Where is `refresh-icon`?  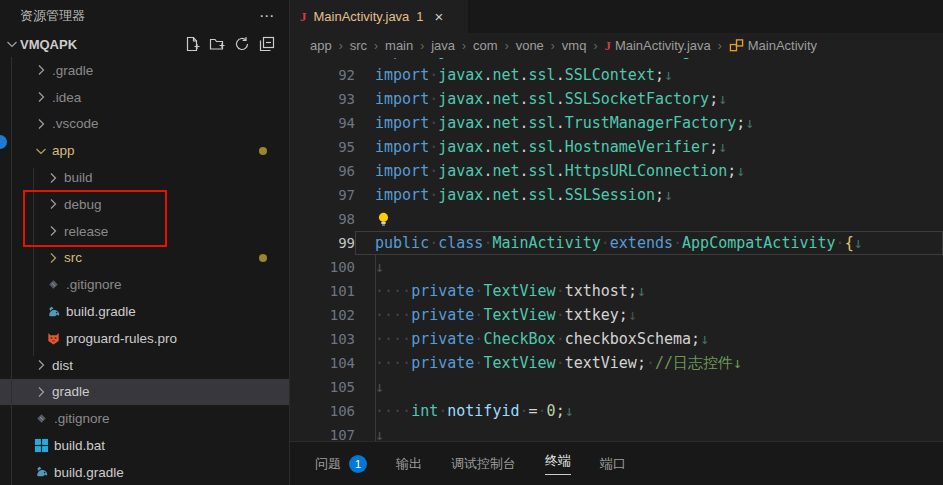 refresh-icon is located at coordinates (242, 44).